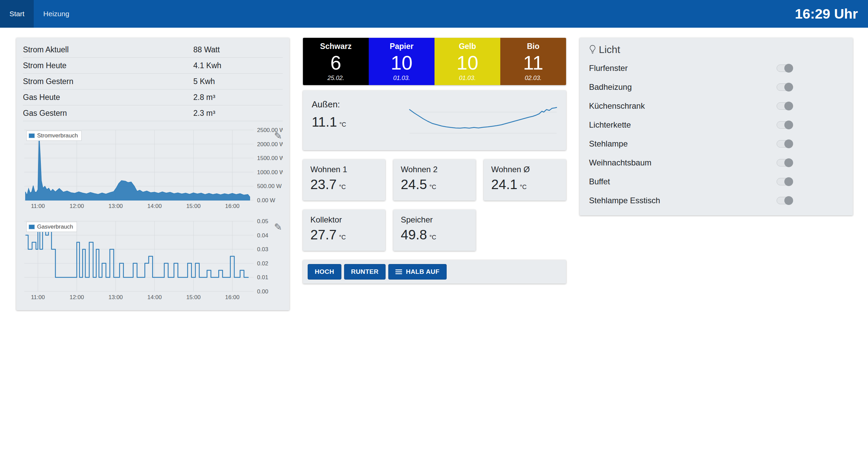 The width and height of the screenshot is (868, 471). What do you see at coordinates (270, 158) in the screenshot?
I see `svg-text: 1500.00 W` at bounding box center [270, 158].